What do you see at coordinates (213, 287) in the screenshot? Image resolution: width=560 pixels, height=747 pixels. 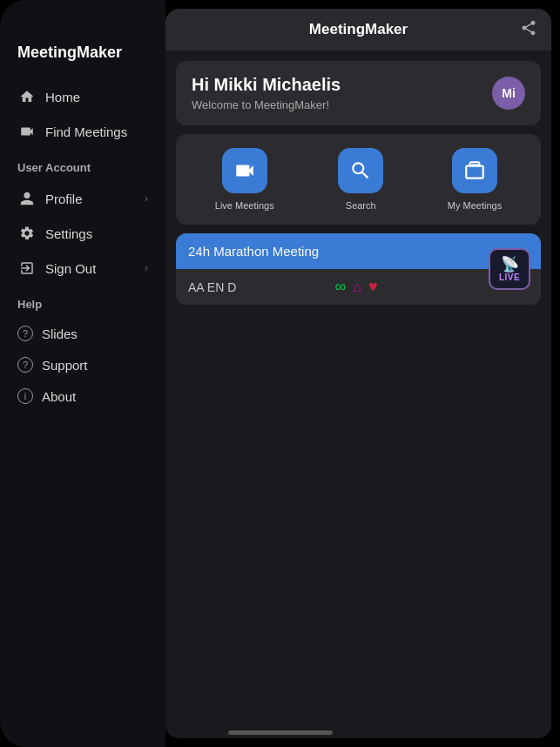 I see `meeting-row-label: AA EN D` at bounding box center [213, 287].